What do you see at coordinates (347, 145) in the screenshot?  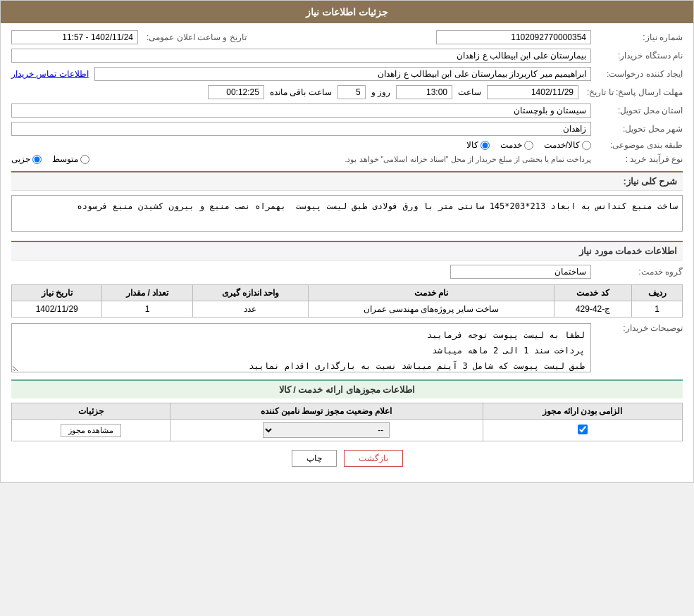 I see `category-row: طبقه بندی موضوعی: کالا/خدمت خدمت کالا` at bounding box center [347, 145].